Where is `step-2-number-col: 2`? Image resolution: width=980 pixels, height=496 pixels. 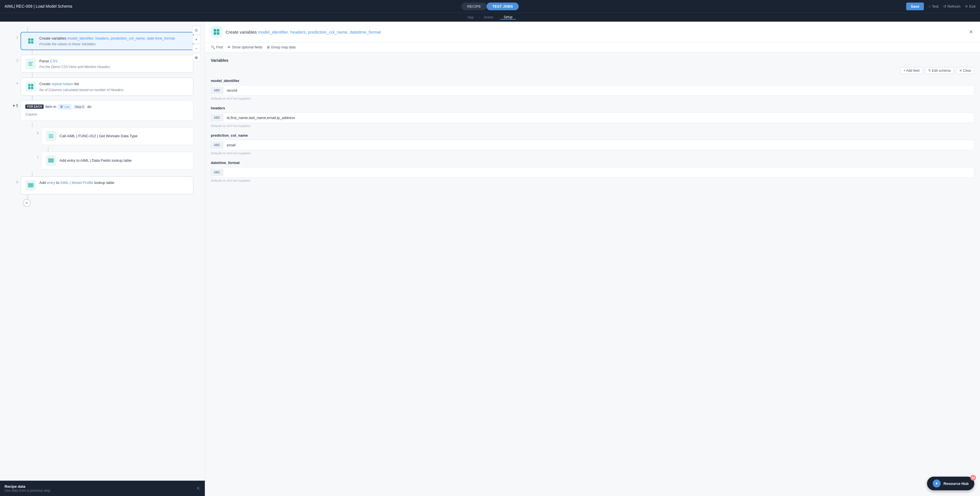 step-2-number-col: 2 is located at coordinates (16, 41).